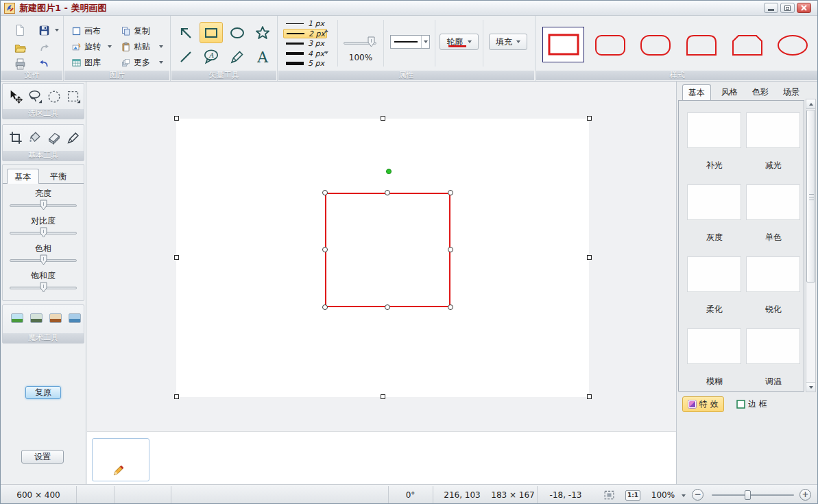  I want to click on tab-filters-style: 风格, so click(730, 92).